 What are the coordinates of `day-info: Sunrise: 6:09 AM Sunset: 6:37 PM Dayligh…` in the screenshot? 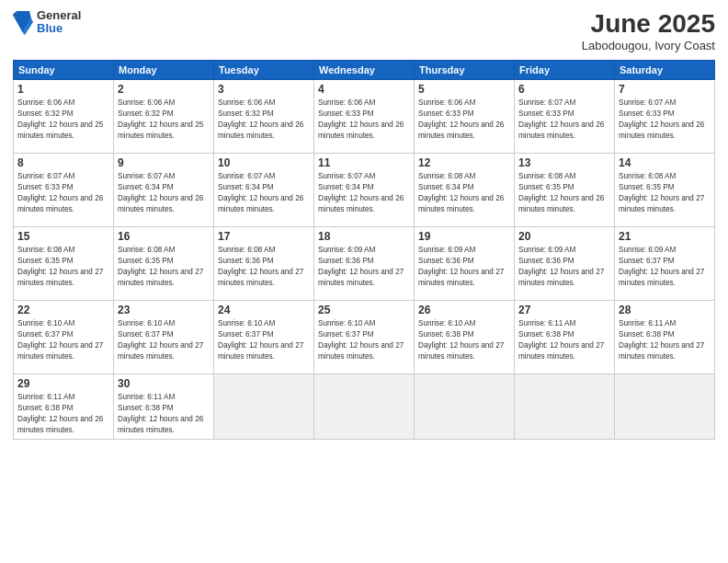 It's located at (665, 267).